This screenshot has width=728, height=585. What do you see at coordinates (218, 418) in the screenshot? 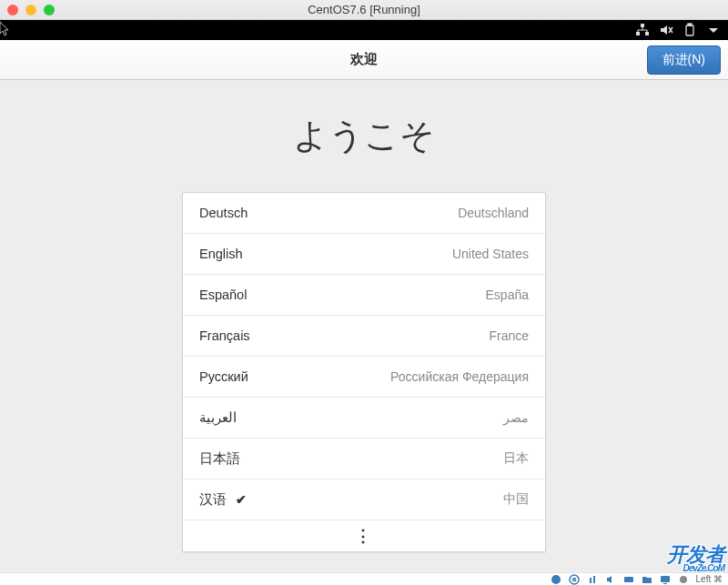
I see `language-name: العربية` at bounding box center [218, 418].